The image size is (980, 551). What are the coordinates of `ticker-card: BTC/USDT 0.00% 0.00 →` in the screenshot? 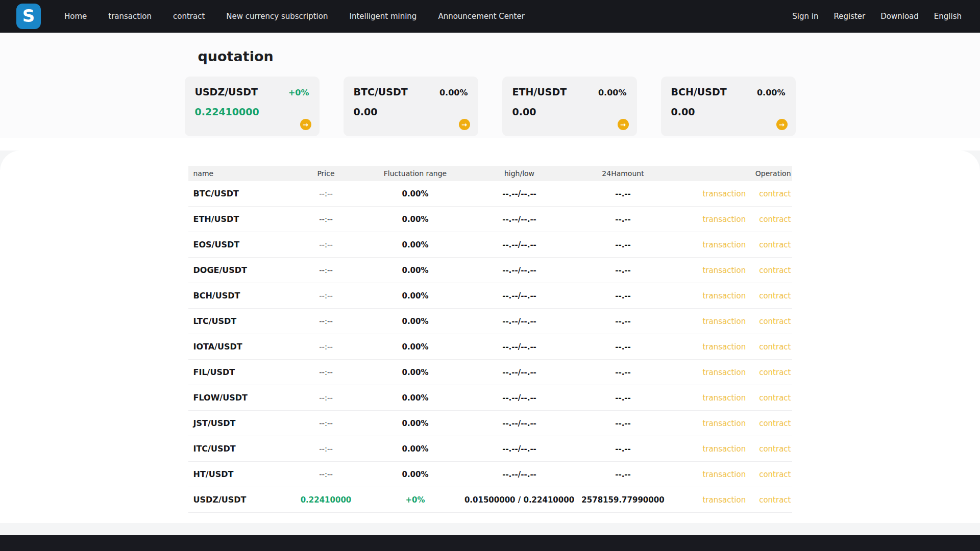 It's located at (411, 106).